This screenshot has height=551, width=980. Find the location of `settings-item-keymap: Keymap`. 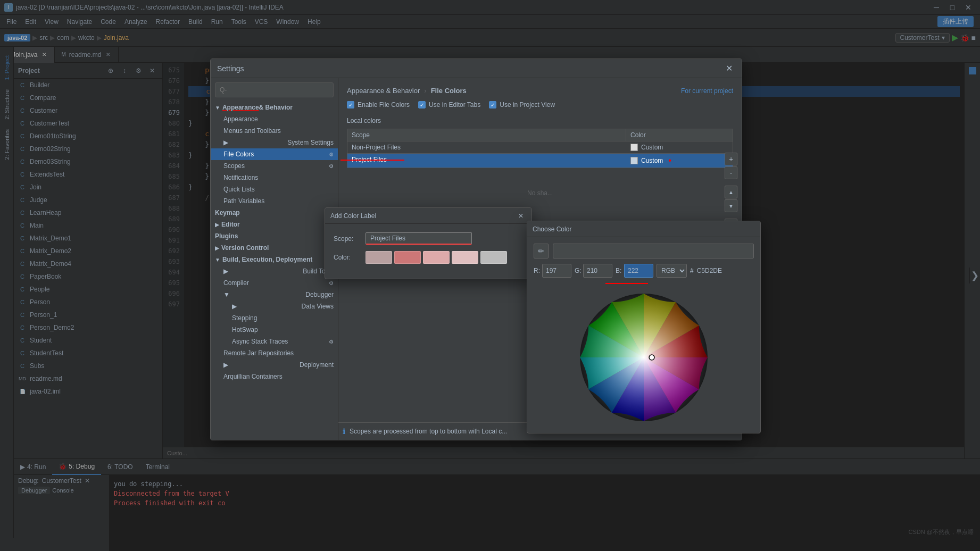

settings-item-keymap: Keymap is located at coordinates (275, 213).